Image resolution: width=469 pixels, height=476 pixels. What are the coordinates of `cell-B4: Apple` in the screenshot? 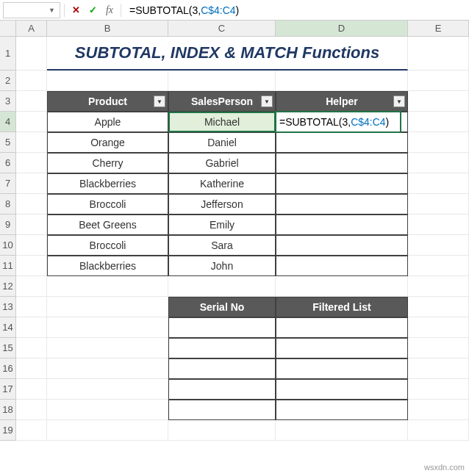 It's located at (107, 122).